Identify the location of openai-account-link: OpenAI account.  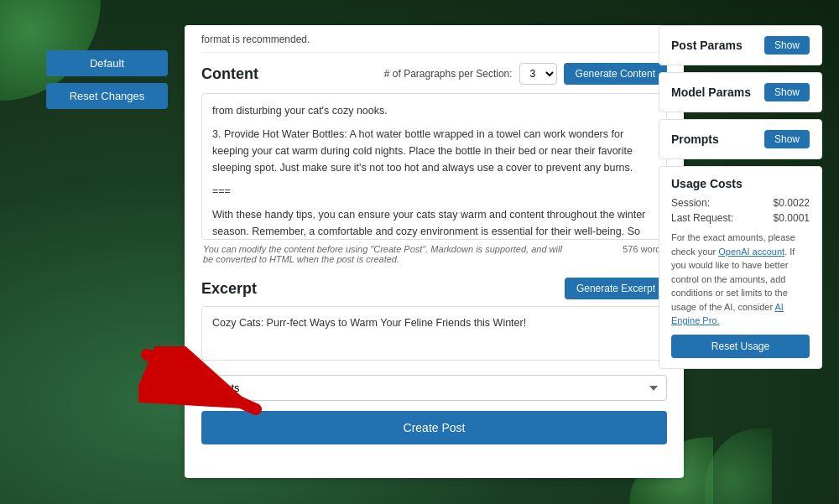
(752, 252).